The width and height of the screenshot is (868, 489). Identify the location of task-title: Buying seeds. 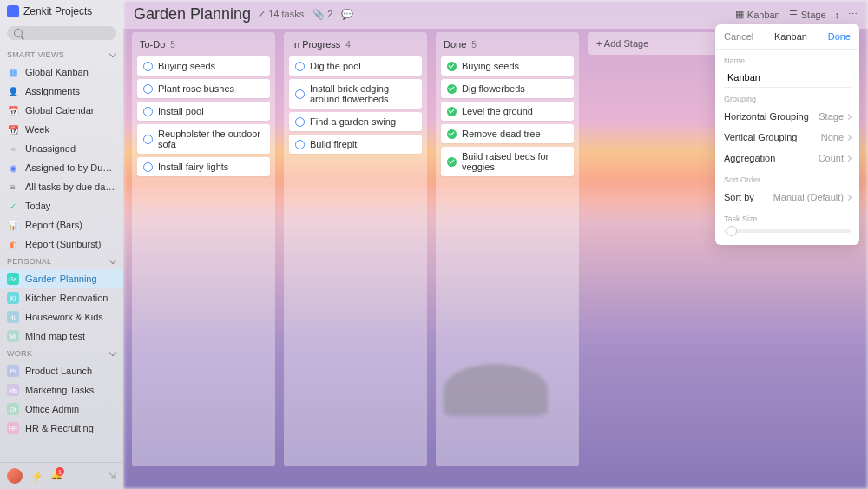
(187, 66).